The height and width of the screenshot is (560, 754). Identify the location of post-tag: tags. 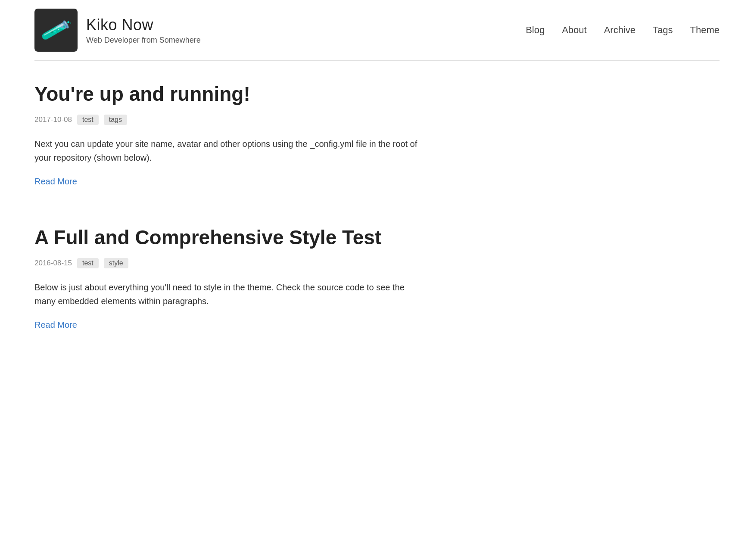
(115, 120).